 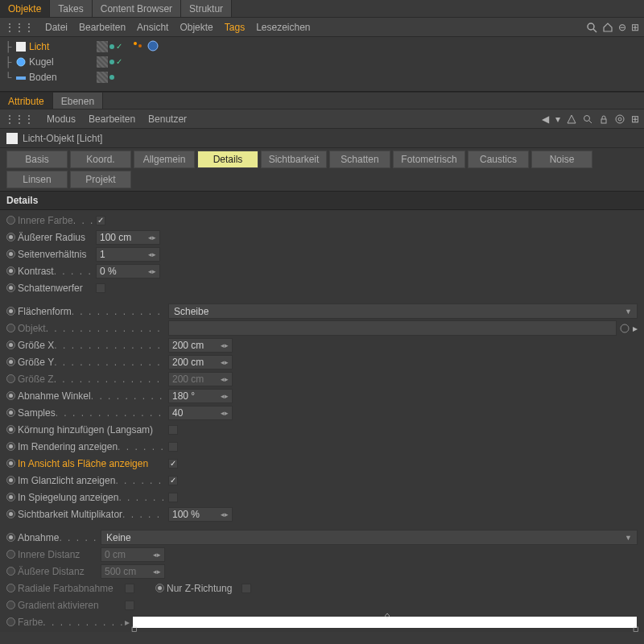 I want to click on param-tab-basis: Basis, so click(x=37, y=159).